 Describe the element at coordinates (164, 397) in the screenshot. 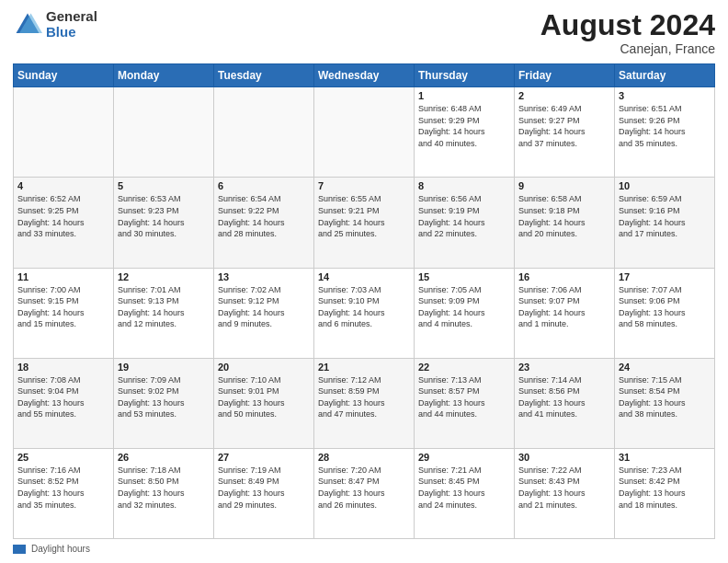

I see `day-info-3-1: Sunrise: 7:09 AM Sunset: 9:02 PM Dayligh…` at that location.